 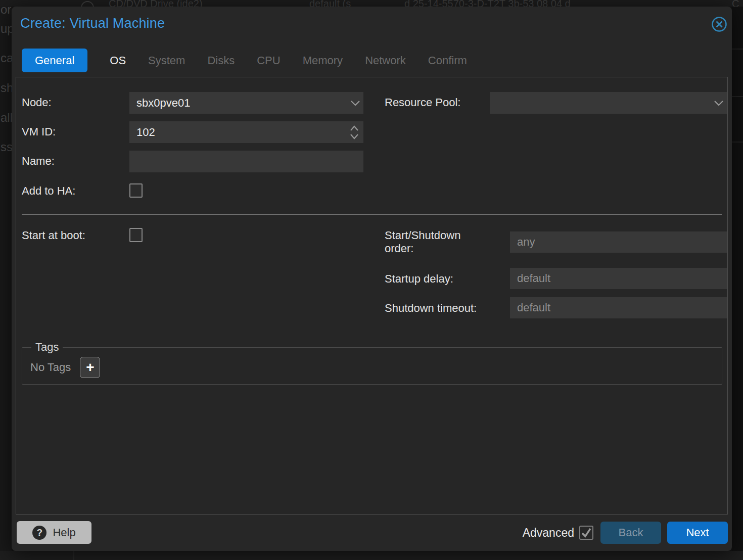 I want to click on background-radio-icon, so click(x=87, y=4).